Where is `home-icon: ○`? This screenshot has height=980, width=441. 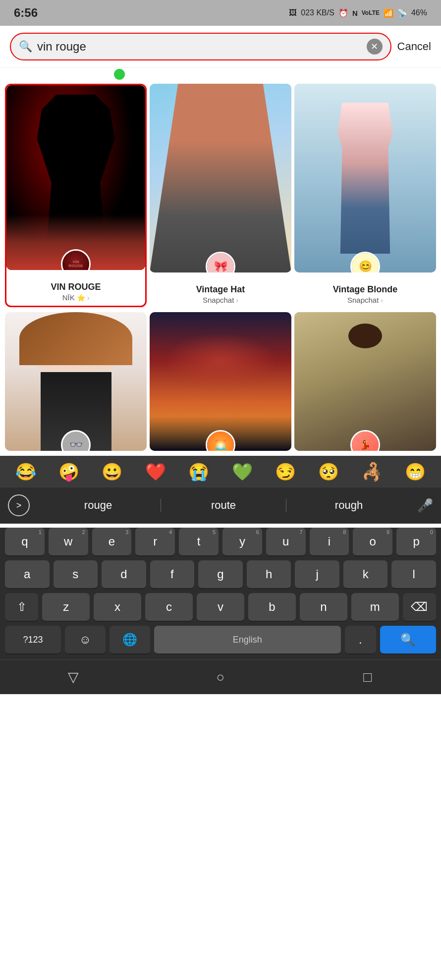 home-icon: ○ is located at coordinates (221, 677).